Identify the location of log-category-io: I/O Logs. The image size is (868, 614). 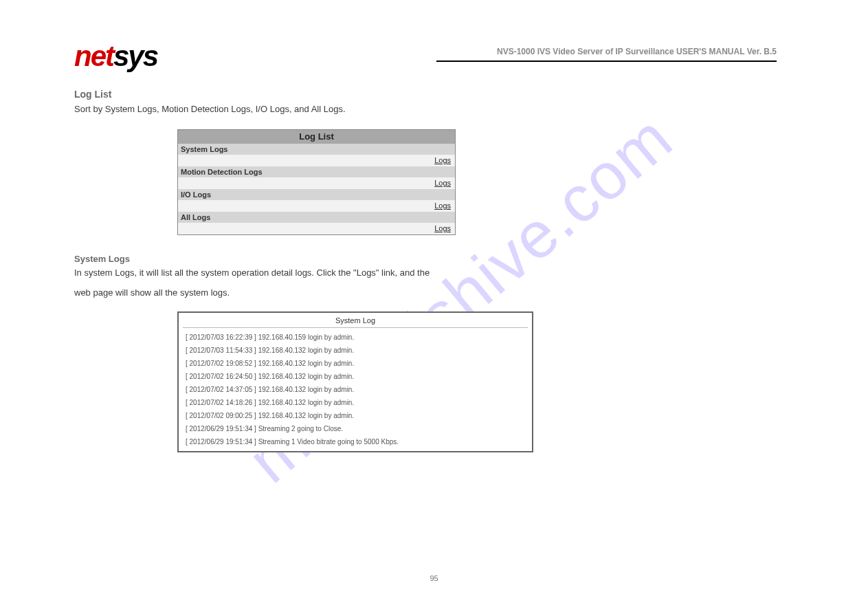
(316, 195).